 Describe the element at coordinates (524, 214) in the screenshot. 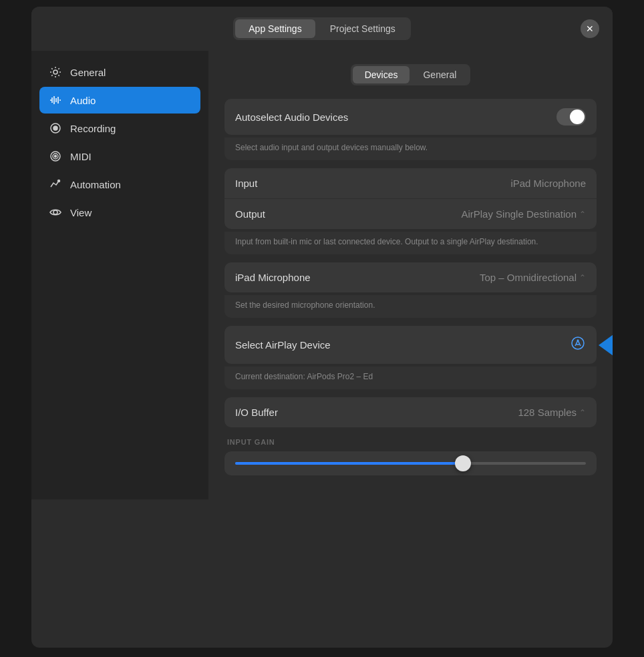

I see `output-value: AirPlay Single Destination ⌃` at that location.